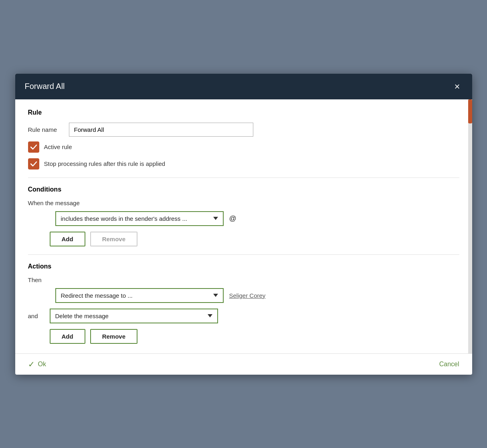 This screenshot has width=487, height=448. I want to click on active-rule-label: Active rule, so click(58, 147).